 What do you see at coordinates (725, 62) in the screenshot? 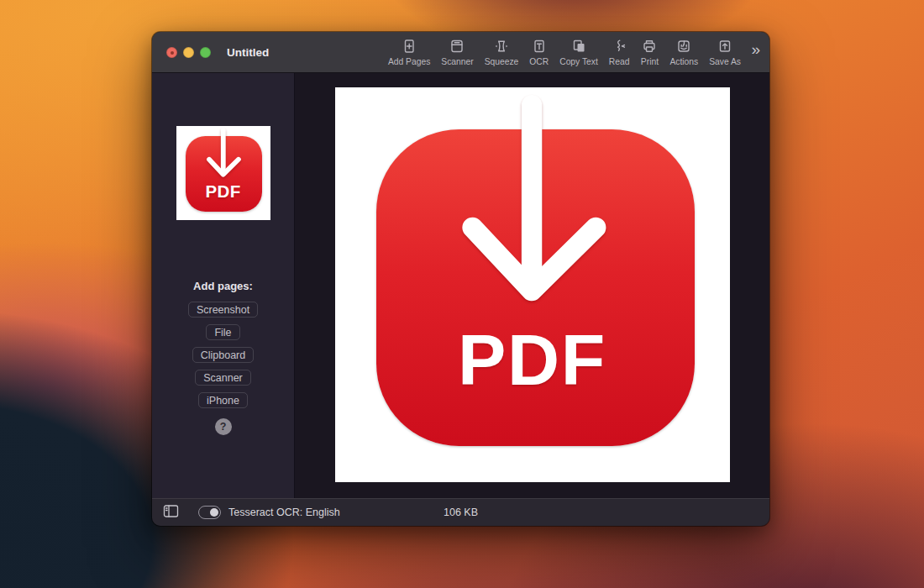
I see `toolbar-label: Save As` at bounding box center [725, 62].